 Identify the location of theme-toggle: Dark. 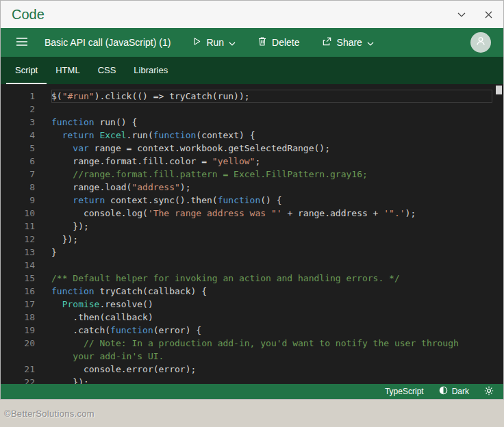
(454, 391).